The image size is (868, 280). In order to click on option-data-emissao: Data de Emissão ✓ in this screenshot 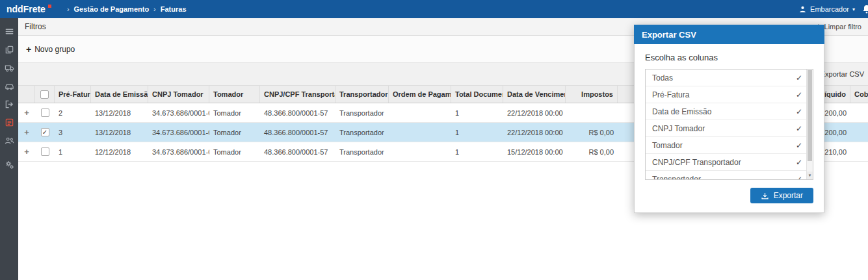, I will do `click(726, 112)`.